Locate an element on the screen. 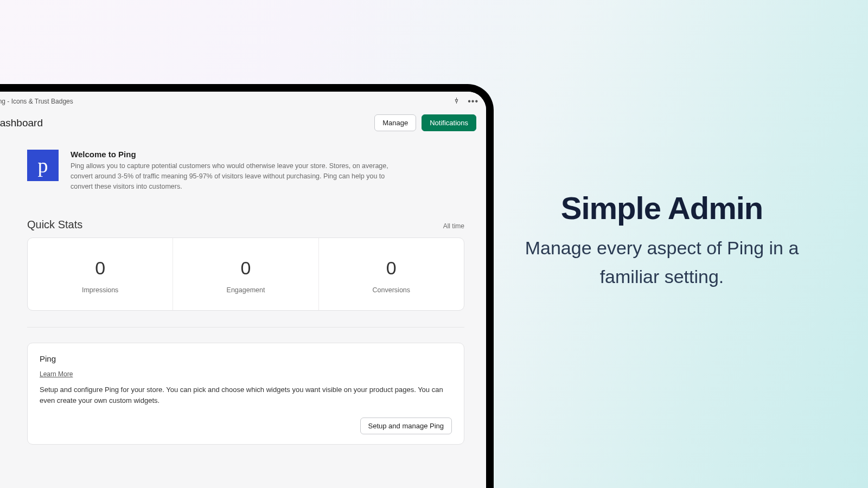  promo-title: Simple Admin is located at coordinates (662, 208).